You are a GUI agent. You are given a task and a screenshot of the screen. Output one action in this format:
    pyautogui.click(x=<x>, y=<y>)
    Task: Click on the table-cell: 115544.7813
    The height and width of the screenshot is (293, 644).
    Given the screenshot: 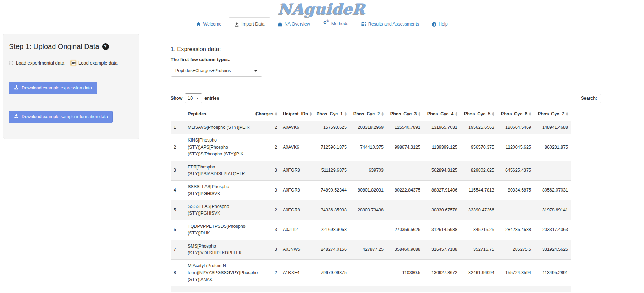 What is the action you would take?
    pyautogui.click(x=479, y=190)
    